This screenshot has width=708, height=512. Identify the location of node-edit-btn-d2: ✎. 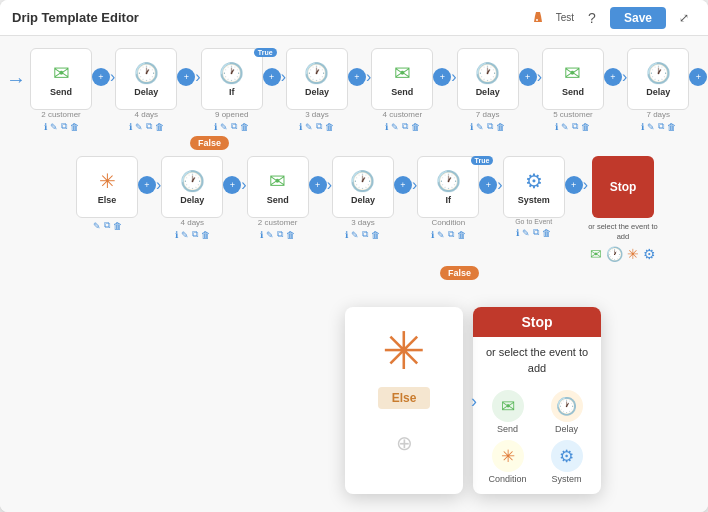
(309, 127).